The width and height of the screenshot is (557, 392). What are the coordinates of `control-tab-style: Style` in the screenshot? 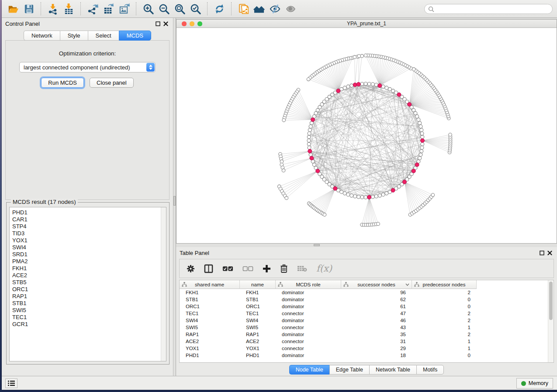 It's located at (74, 36).